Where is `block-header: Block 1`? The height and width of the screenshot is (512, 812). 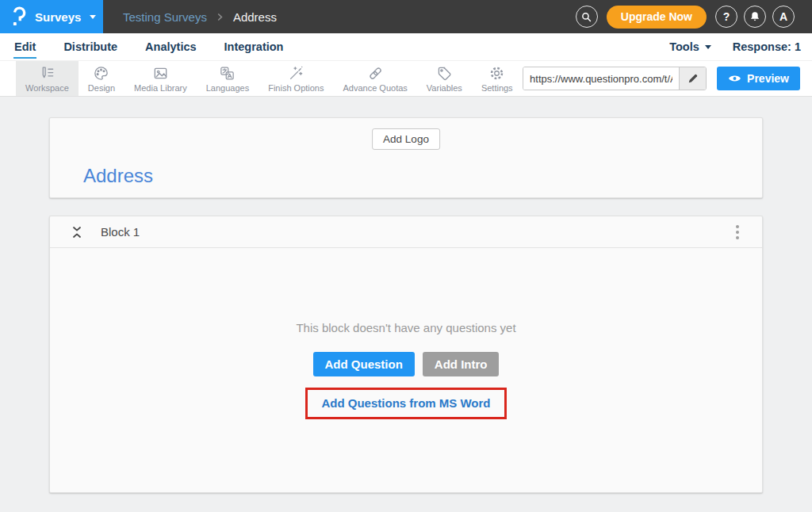 block-header: Block 1 is located at coordinates (406, 232).